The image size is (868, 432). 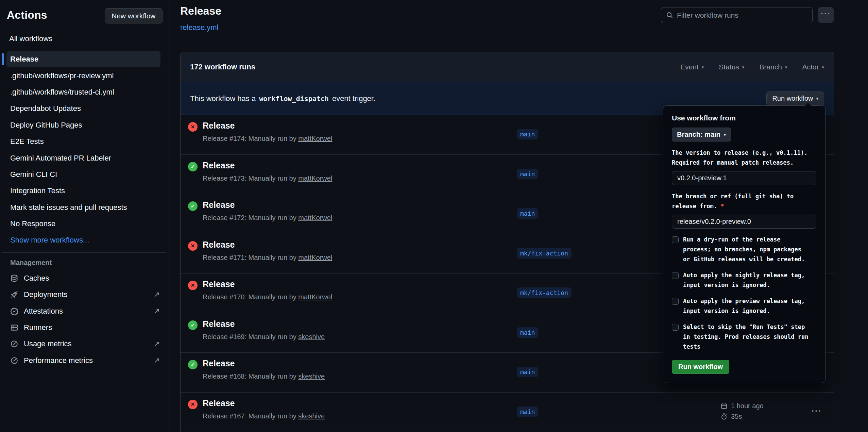 I want to click on sidebar-item-runners: Runners, so click(x=84, y=328).